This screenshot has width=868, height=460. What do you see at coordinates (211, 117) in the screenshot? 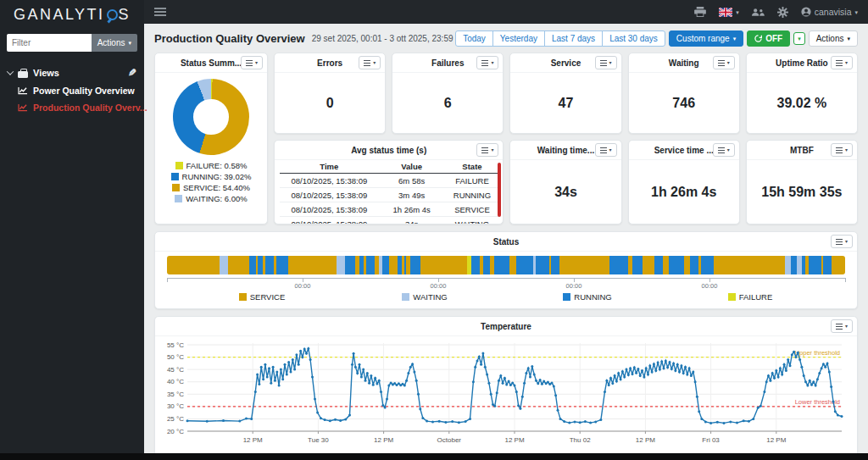
I see `status-donut` at bounding box center [211, 117].